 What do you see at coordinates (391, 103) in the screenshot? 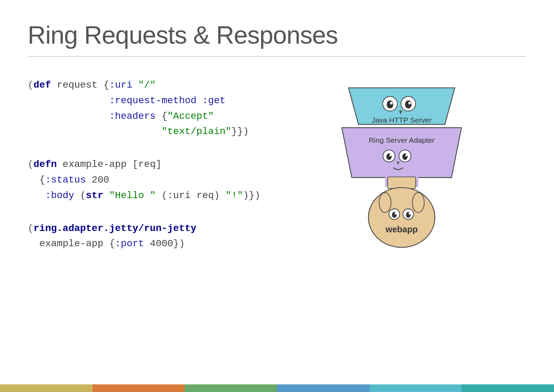
I see `left-highlight` at bounding box center [391, 103].